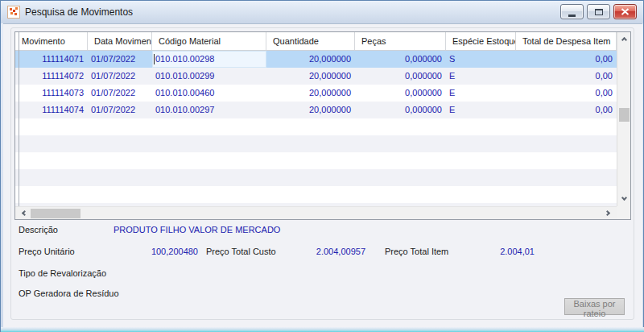 The image size is (644, 332). What do you see at coordinates (594, 306) in the screenshot?
I see `baixas-por-rateio-button: Baixas por rateio` at bounding box center [594, 306].